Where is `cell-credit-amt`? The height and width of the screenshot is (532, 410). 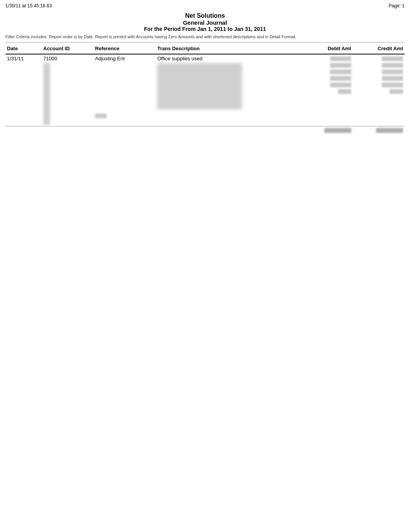 cell-credit-amt is located at coordinates (379, 90).